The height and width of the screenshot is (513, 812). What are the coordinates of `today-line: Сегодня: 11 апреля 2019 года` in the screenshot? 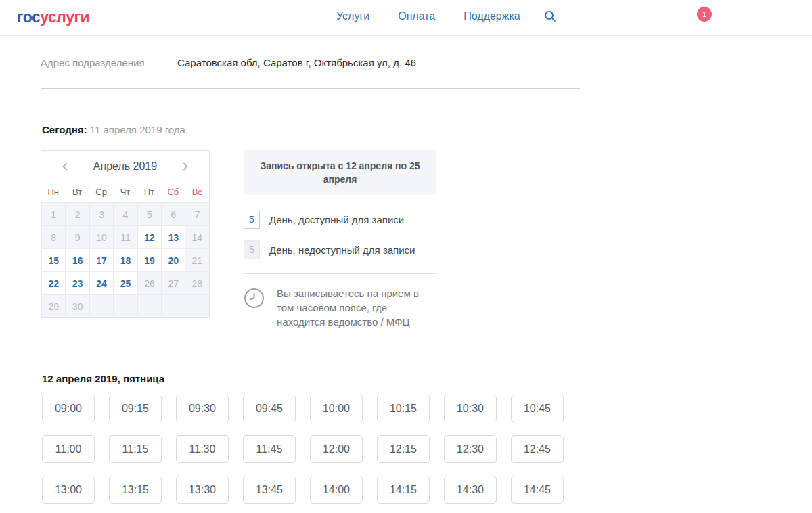 It's located at (114, 130).